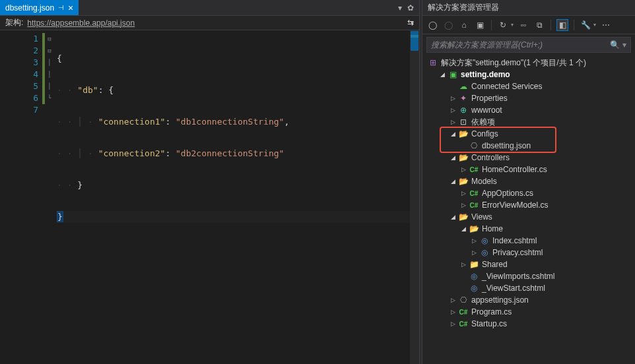 Image resolution: width=635 pixels, height=364 pixels. I want to click on schema-url: https://appsemble.app/api.json, so click(217, 23).